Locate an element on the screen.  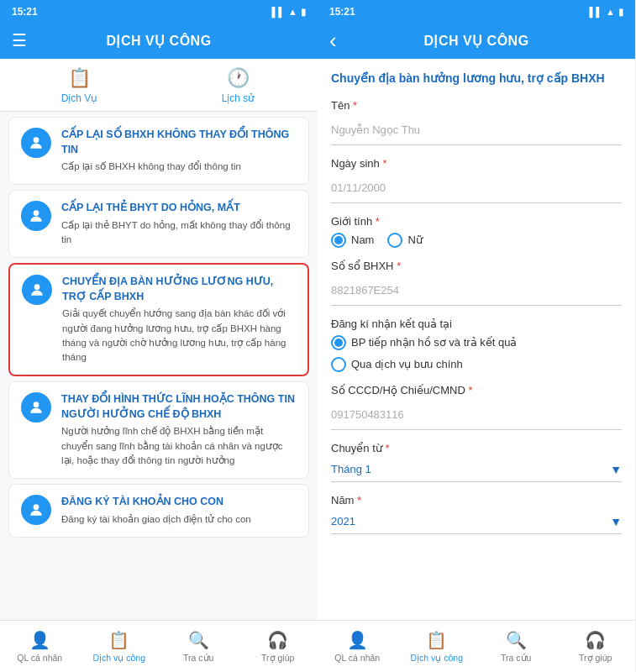
lich-su-tab-icon: 🕐 is located at coordinates (239, 78).